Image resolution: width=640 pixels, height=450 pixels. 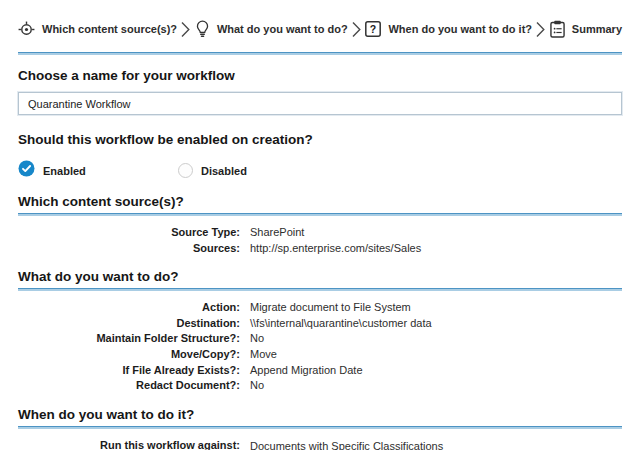 I want to click on clipboard-icon, so click(x=558, y=29).